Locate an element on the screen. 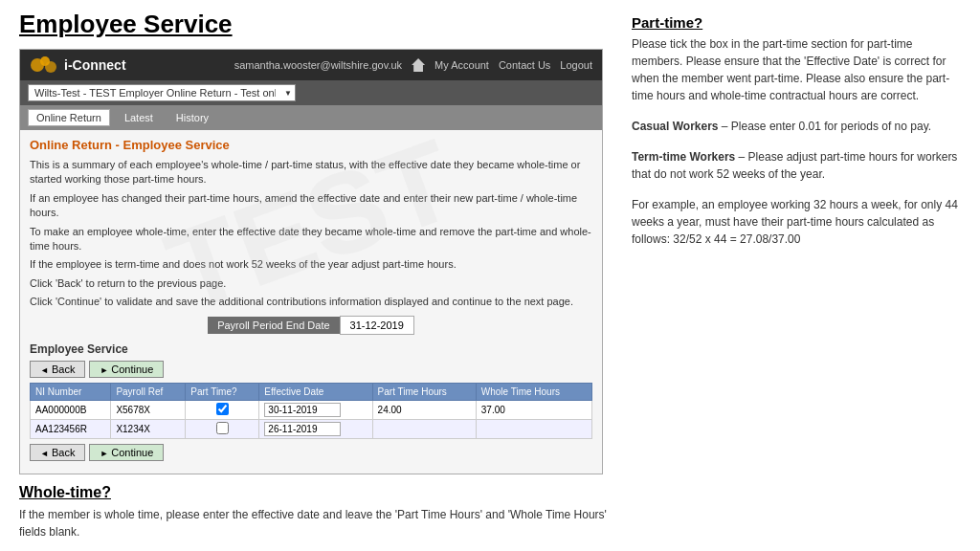 The image size is (980, 551). casual-body: – Please enter 0.01 for periods of no pa… is located at coordinates (827, 126).